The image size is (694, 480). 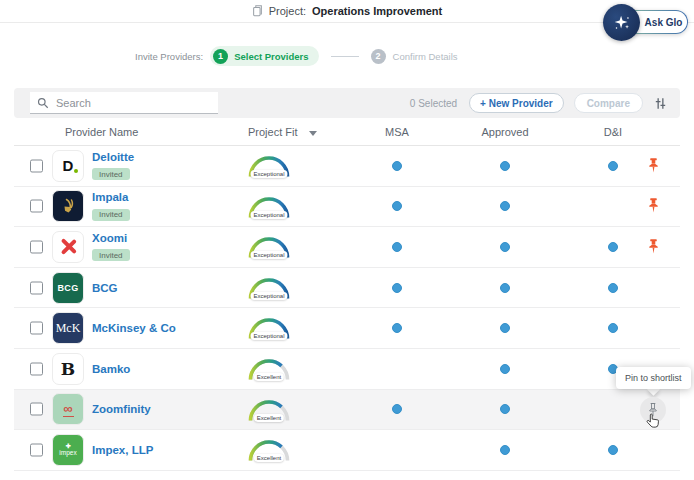 What do you see at coordinates (122, 450) in the screenshot?
I see `provider-name-link: Impex, LLP` at bounding box center [122, 450].